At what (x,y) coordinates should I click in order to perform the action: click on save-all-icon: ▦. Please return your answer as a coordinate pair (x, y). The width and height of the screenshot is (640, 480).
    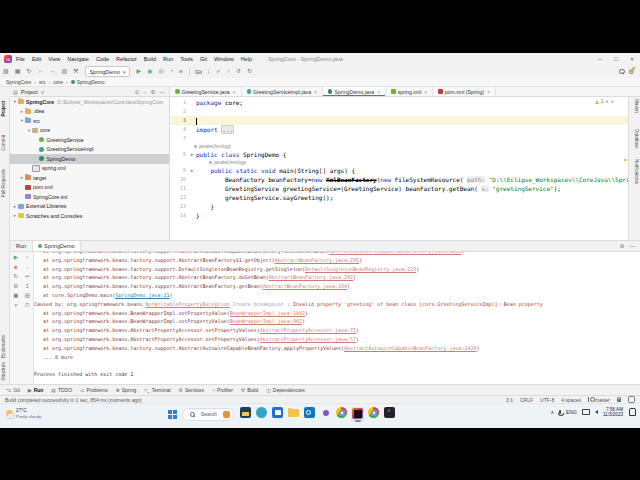
    Looking at the image, I should click on (18, 72).